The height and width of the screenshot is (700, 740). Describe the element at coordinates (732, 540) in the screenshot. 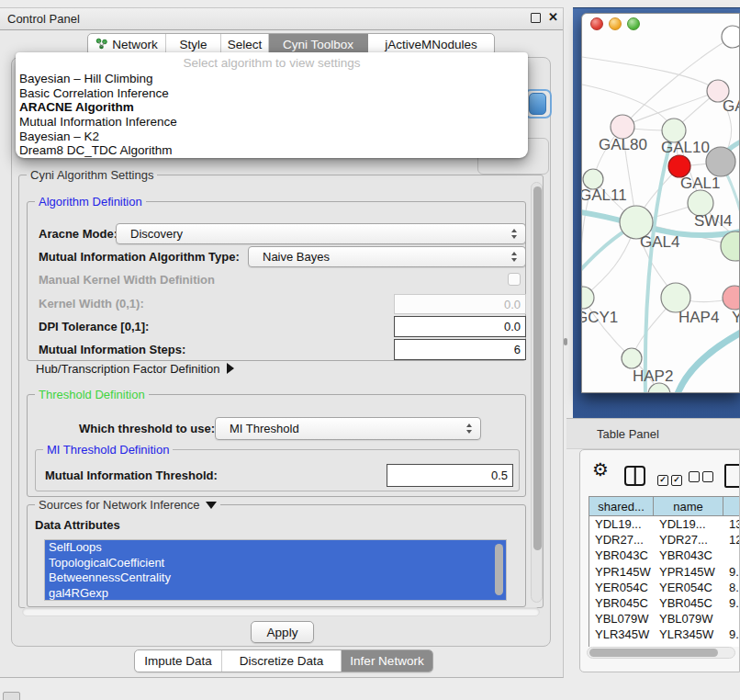

I see `table-cell: 12` at that location.